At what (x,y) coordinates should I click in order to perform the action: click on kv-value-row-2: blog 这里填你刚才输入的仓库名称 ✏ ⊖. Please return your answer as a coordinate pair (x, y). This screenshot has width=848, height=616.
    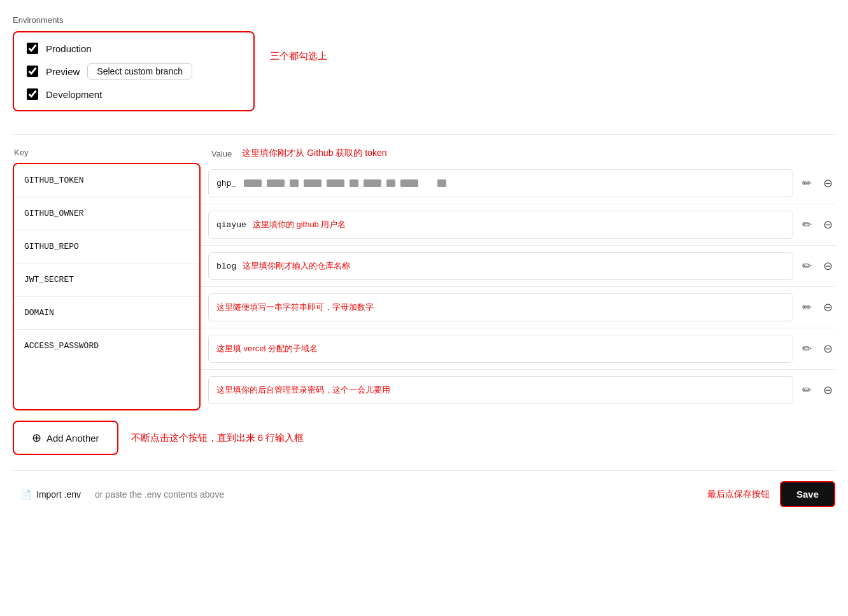
    Looking at the image, I should click on (518, 266).